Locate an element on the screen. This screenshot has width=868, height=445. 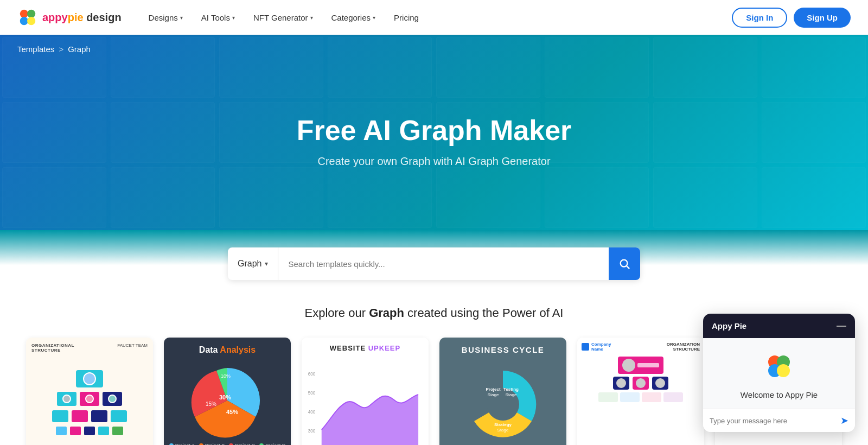
pie-chart: 30% 45% 15% 10% Project A Project B Proj… is located at coordinates (228, 404).